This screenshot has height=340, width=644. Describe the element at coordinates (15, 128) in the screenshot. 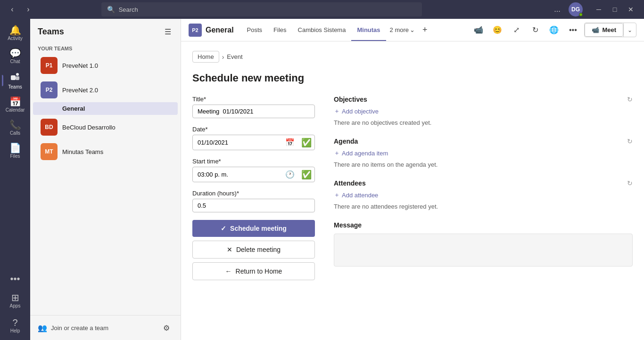

I see `sidebar-item-calls: 📞 Calls` at that location.